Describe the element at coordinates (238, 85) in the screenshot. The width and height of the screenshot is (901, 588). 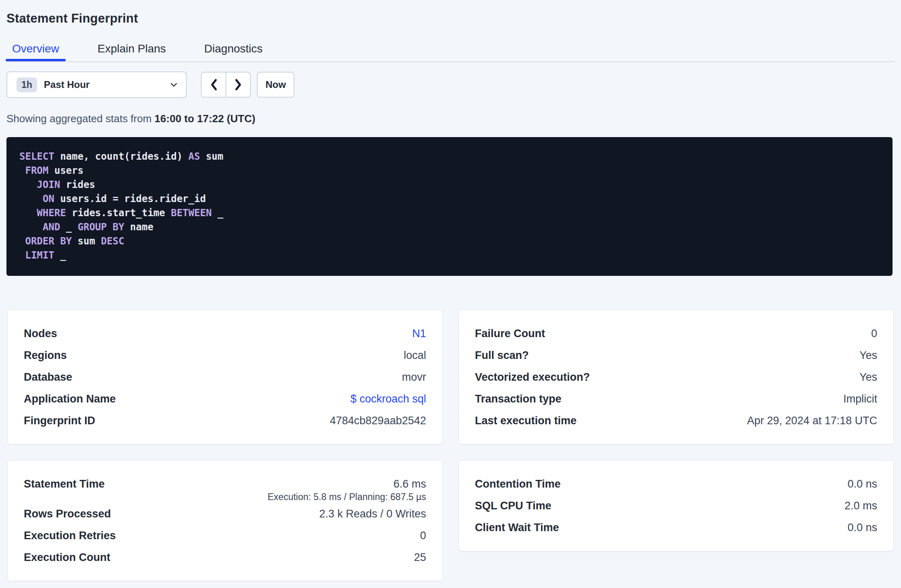
I see `next-interval-button` at that location.